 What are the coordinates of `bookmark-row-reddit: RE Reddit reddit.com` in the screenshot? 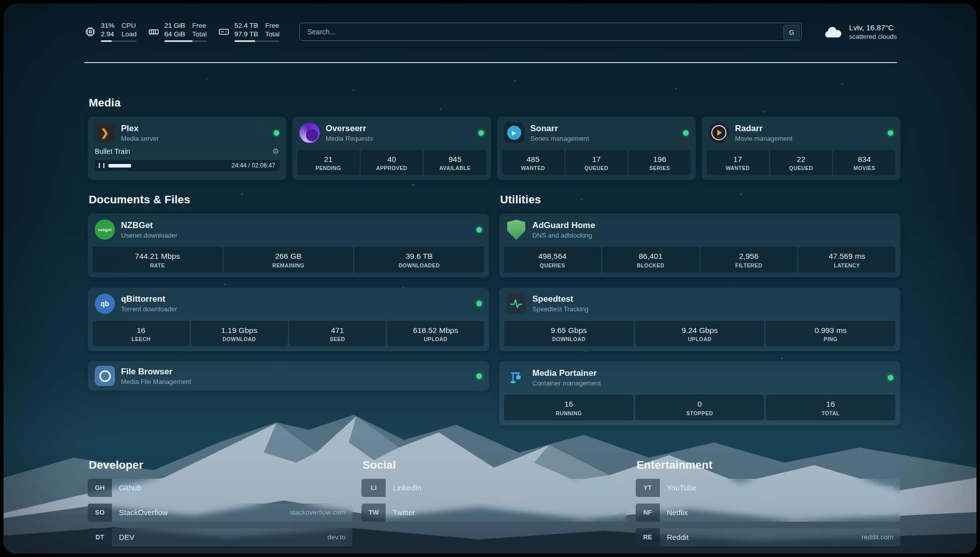 It's located at (768, 537).